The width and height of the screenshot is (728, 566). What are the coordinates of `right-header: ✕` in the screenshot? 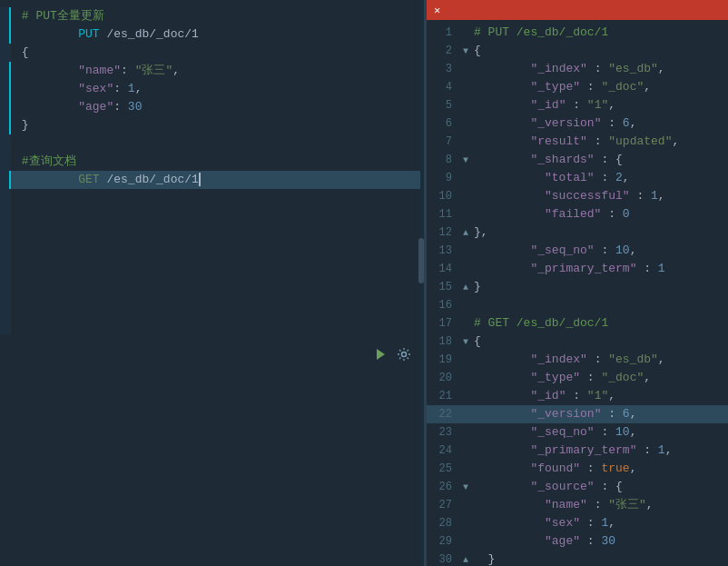 It's located at (577, 10).